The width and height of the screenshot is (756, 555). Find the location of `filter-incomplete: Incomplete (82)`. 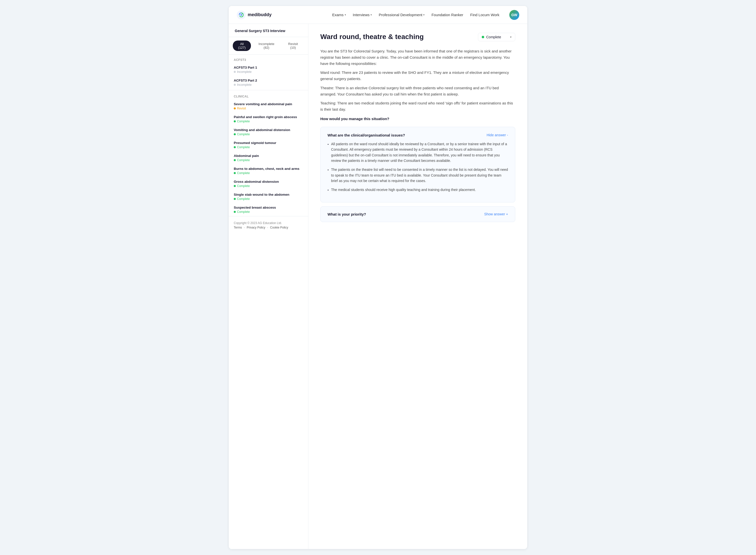

filter-incomplete: Incomplete (82) is located at coordinates (266, 46).